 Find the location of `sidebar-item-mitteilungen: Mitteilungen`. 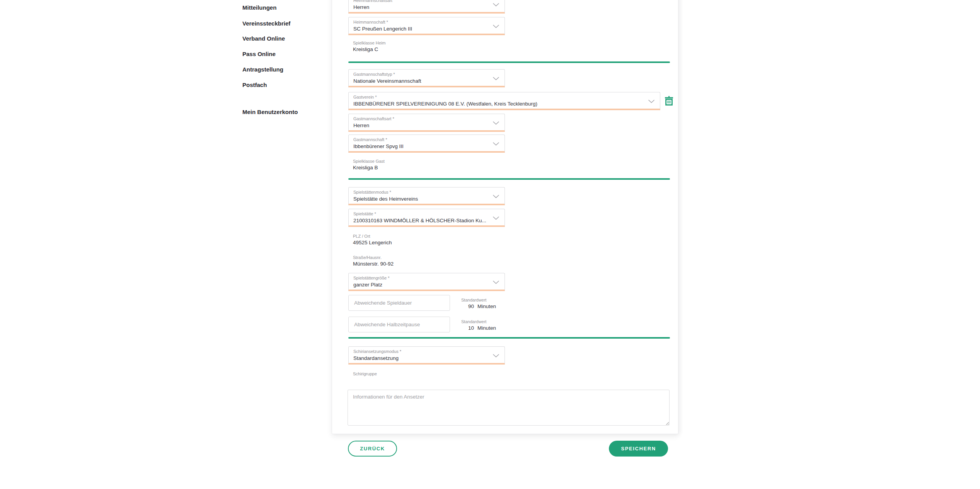

sidebar-item-mitteilungen: Mitteilungen is located at coordinates (259, 8).